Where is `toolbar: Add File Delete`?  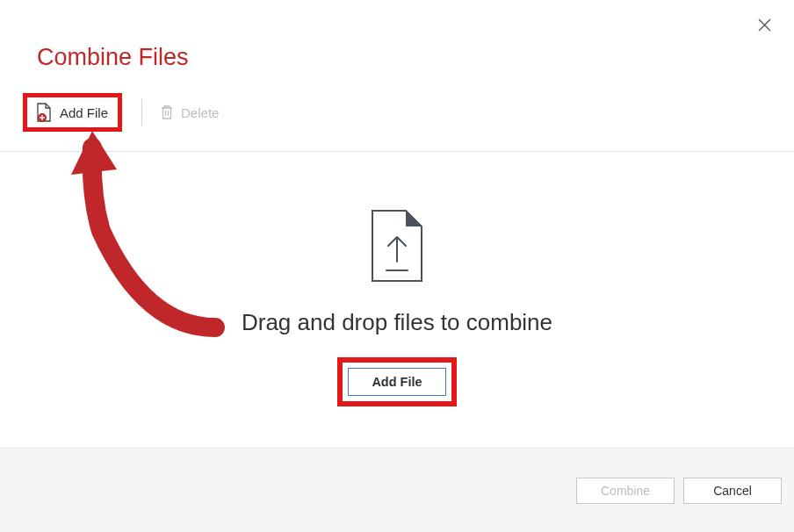
toolbar: Add File Delete is located at coordinates (121, 112).